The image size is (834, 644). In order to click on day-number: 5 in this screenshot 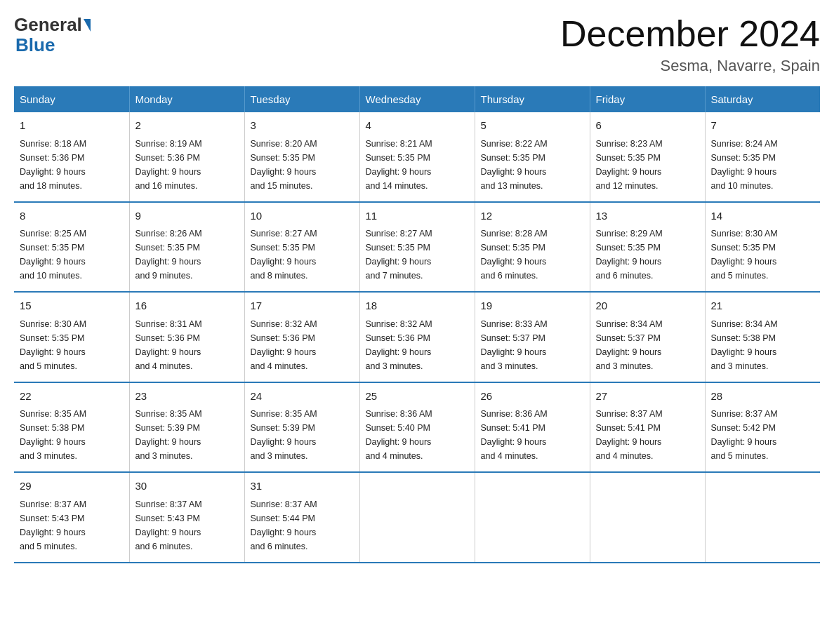, I will do `click(532, 126)`.